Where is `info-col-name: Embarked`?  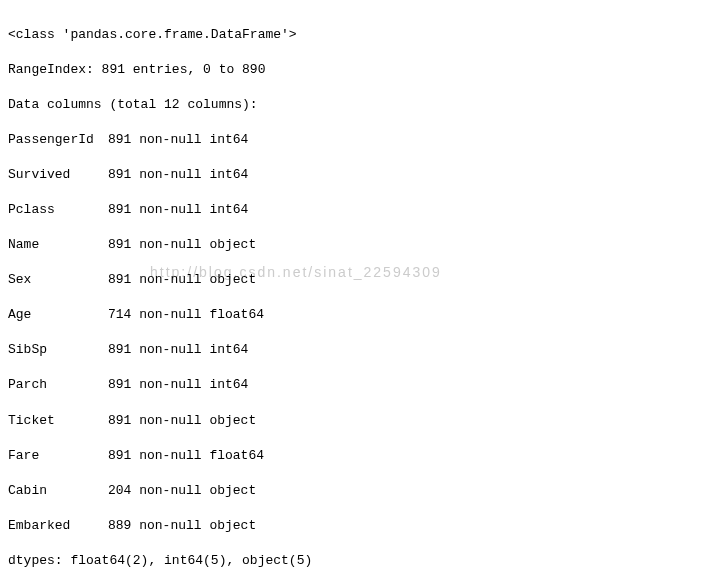 info-col-name: Embarked is located at coordinates (58, 526).